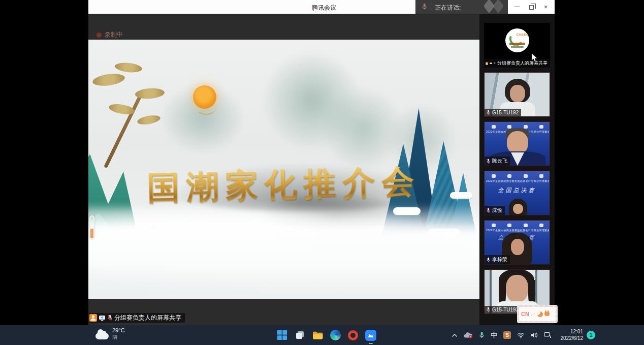 This screenshot has height=345, width=644. Describe the element at coordinates (110, 35) in the screenshot. I see `recording-indicator: 录制中` at that location.